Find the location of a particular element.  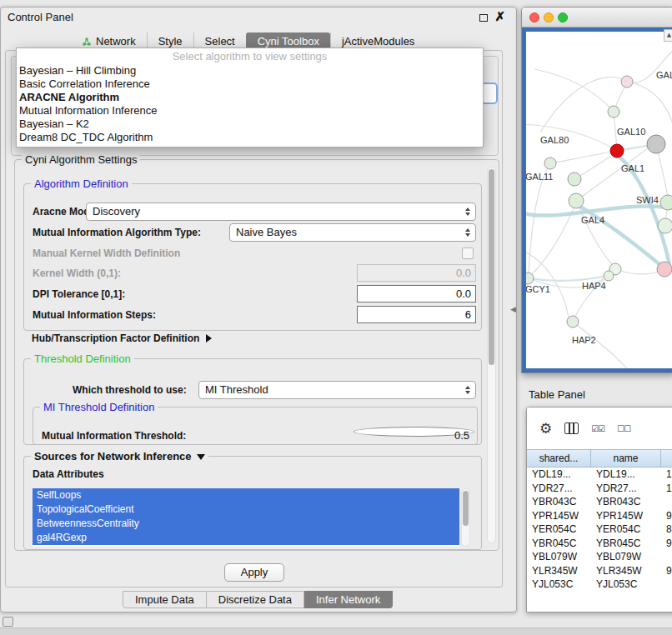

attributes-list-scrollbar is located at coordinates (465, 518).